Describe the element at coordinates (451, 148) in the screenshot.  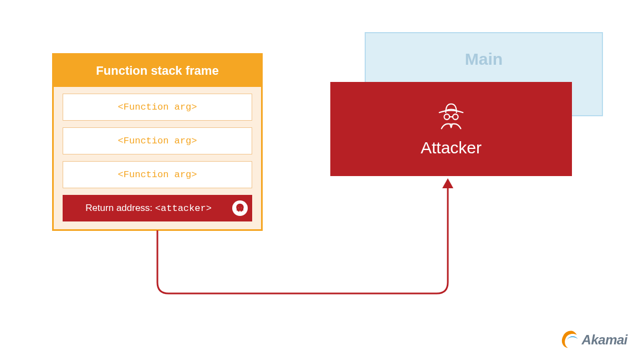
I see `attacker-label: Attacker` at that location.